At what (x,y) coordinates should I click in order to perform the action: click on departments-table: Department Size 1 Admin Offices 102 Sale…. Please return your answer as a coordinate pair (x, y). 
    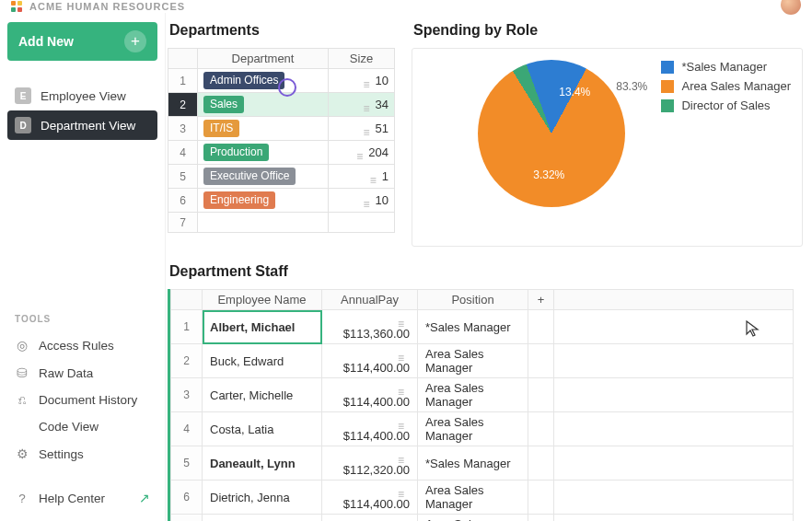
    Looking at the image, I should click on (282, 140).